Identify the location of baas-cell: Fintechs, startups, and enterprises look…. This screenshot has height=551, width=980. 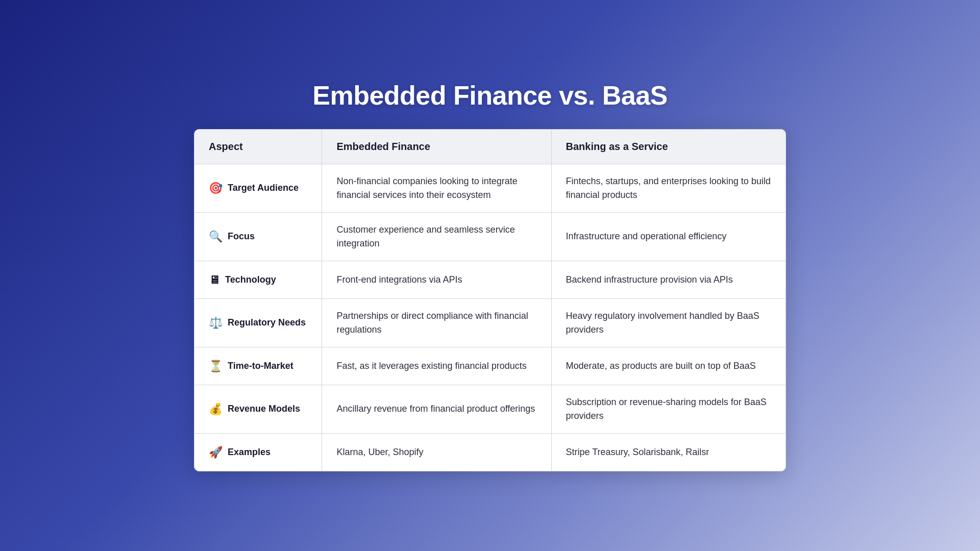
(669, 188).